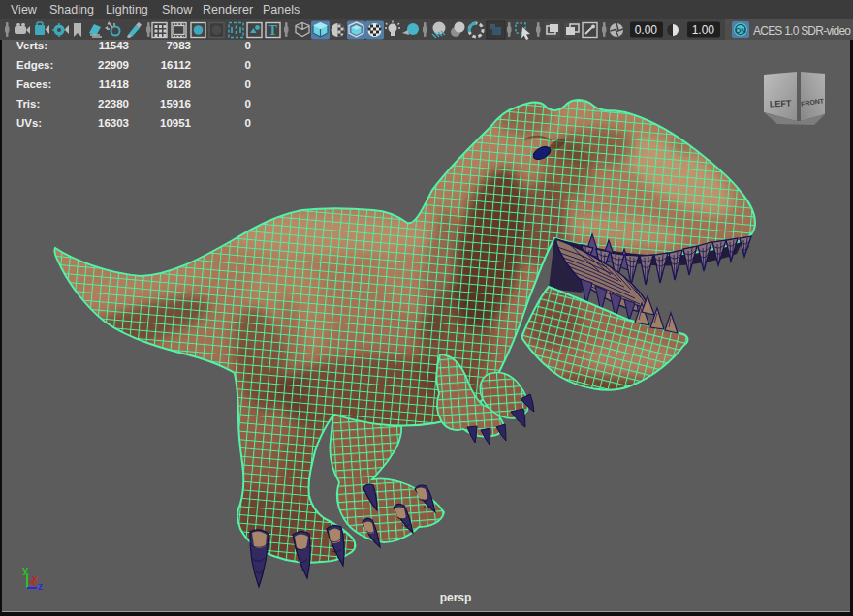  I want to click on svg-text: y, so click(25, 570).